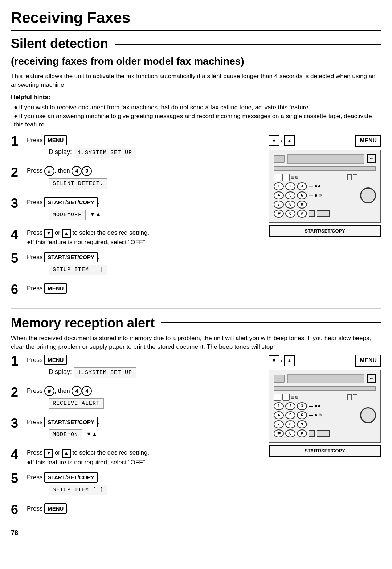  Describe the element at coordinates (277, 177) in the screenshot. I see `sm-btn-a1` at that location.